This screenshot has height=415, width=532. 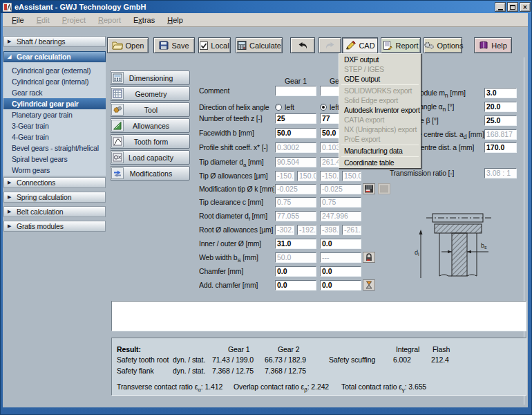 What do you see at coordinates (525, 7) in the screenshot?
I see `close-button: ×` at bounding box center [525, 7].